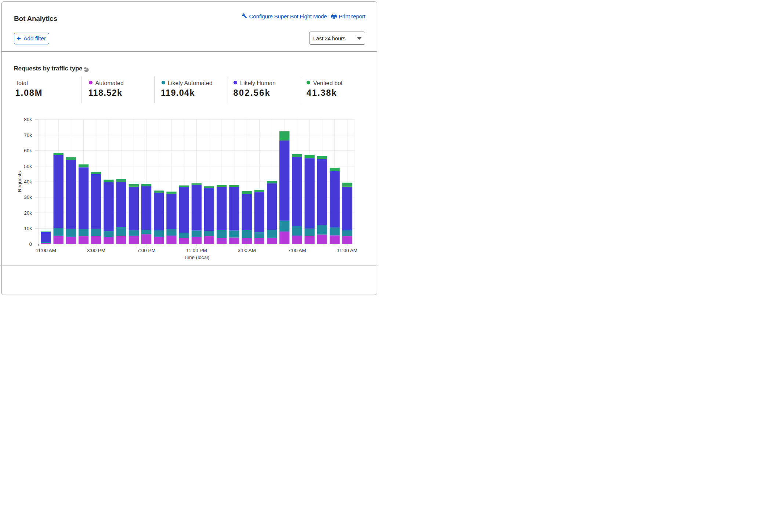 The height and width of the screenshot is (532, 757). Describe the element at coordinates (28, 197) in the screenshot. I see `svg-text: 30k` at that location.